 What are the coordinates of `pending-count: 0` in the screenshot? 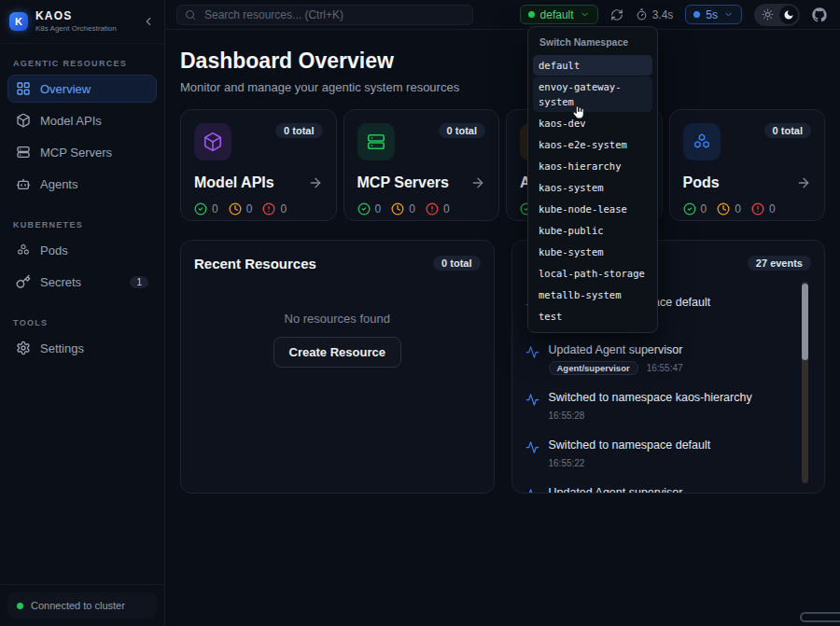 It's located at (250, 209).